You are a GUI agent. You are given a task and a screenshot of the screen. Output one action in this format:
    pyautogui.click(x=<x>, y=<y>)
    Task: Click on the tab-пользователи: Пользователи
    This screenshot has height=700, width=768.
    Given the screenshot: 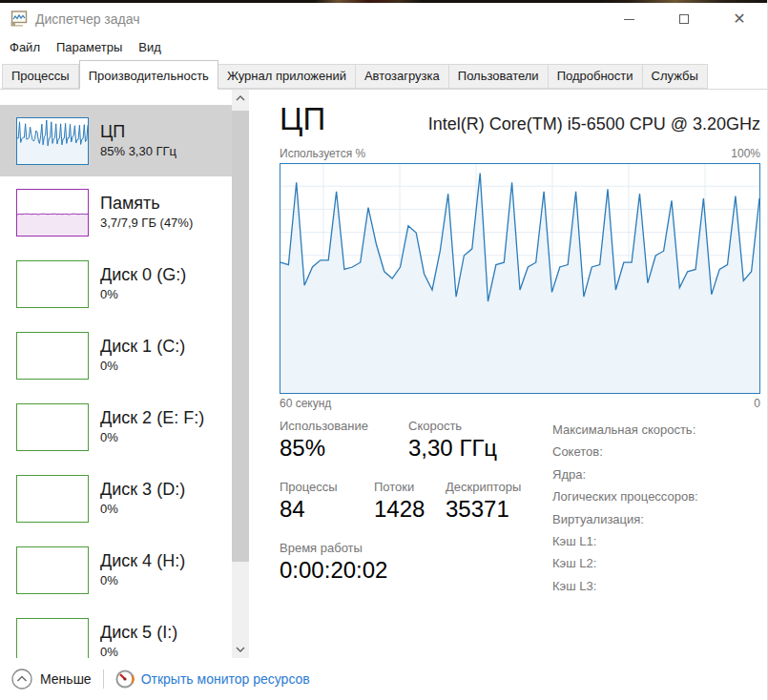 What is the action you would take?
    pyautogui.click(x=499, y=76)
    